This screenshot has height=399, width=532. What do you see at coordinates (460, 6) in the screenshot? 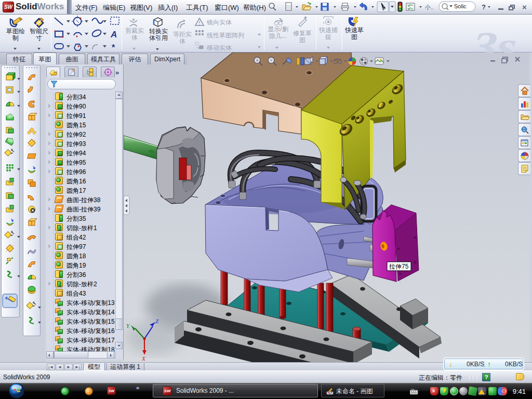
I see `svg-text: Solic` at bounding box center [460, 6].